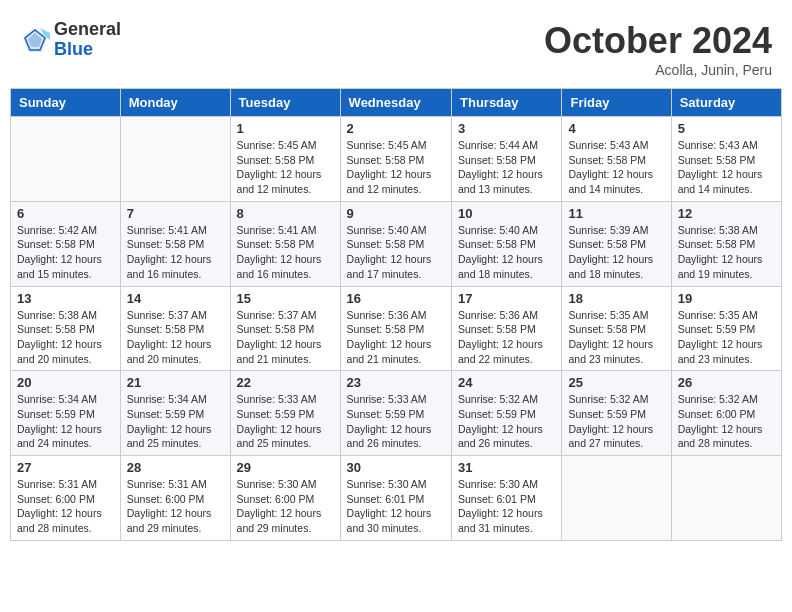  What do you see at coordinates (507, 328) in the screenshot?
I see `calendar-cell: 17Sunrise: 5:36 AMSunset: 5:58 PMDayligh…` at bounding box center [507, 328].